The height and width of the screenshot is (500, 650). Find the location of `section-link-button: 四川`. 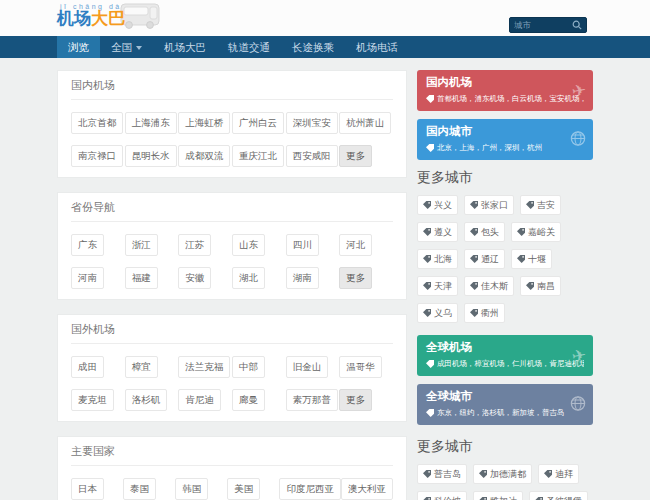

section-link-button: 四川 is located at coordinates (302, 245).